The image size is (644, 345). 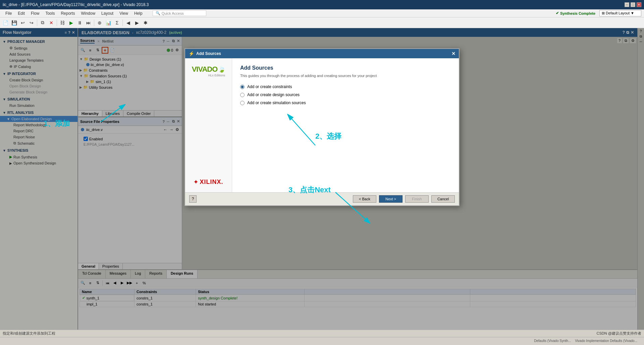 I want to click on window-title: iic_drive - [E:/FPGA_Learn/FPGA/Day1127/…, so click(x=76, y=5).